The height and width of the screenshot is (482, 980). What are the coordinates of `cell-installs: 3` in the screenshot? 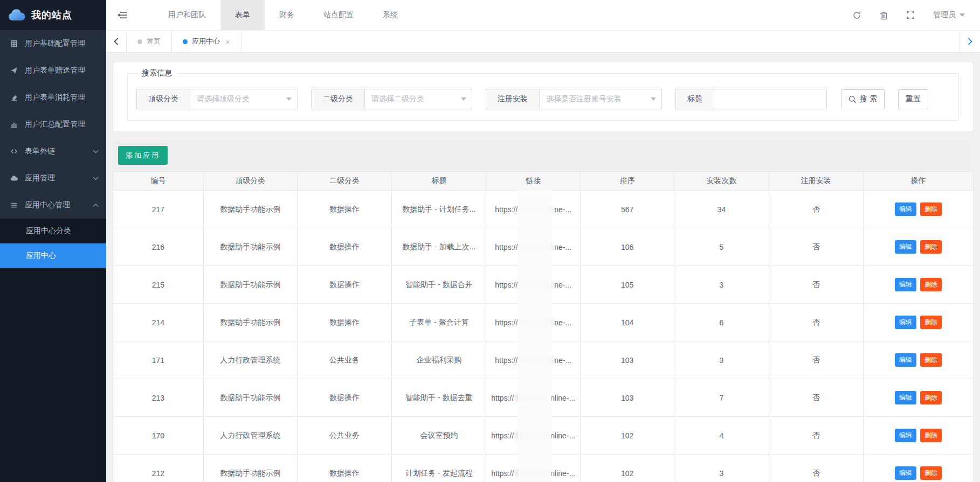 It's located at (722, 285).